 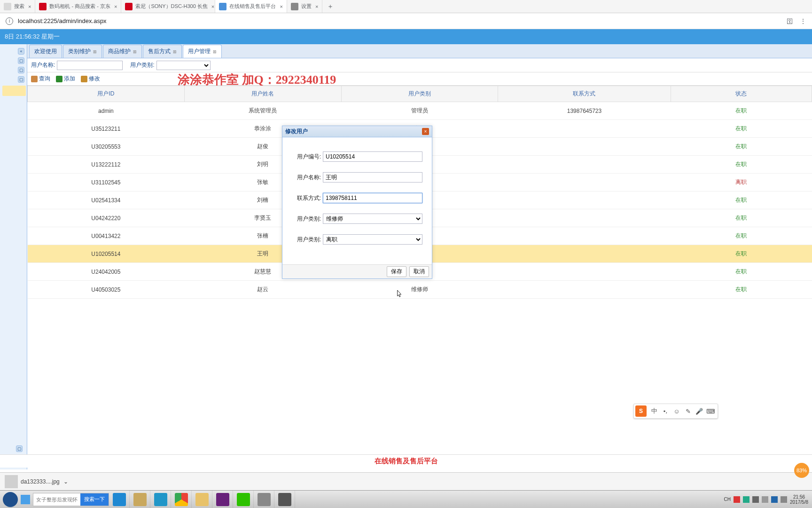 I want to click on table-cell: 系统管理员, so click(x=263, y=111).